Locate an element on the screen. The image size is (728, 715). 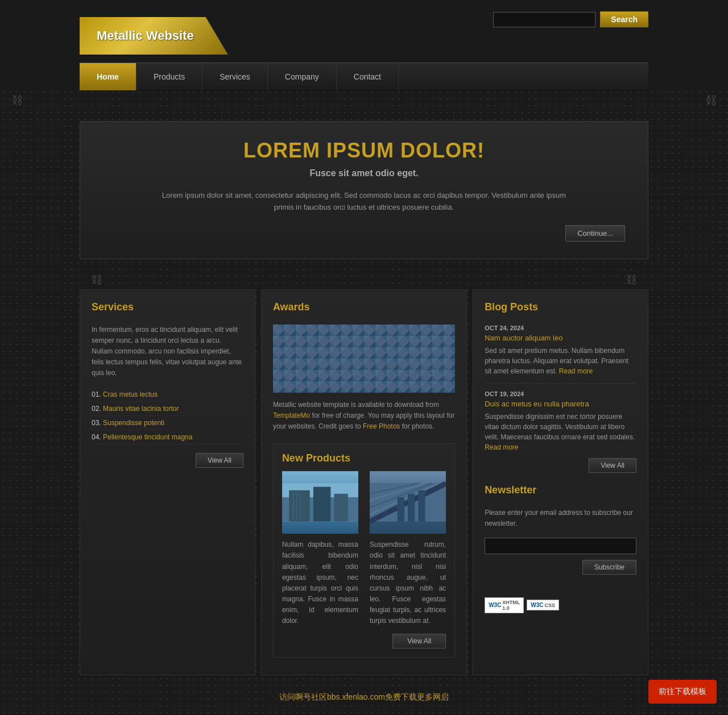
blog-divider is located at coordinates (561, 383).